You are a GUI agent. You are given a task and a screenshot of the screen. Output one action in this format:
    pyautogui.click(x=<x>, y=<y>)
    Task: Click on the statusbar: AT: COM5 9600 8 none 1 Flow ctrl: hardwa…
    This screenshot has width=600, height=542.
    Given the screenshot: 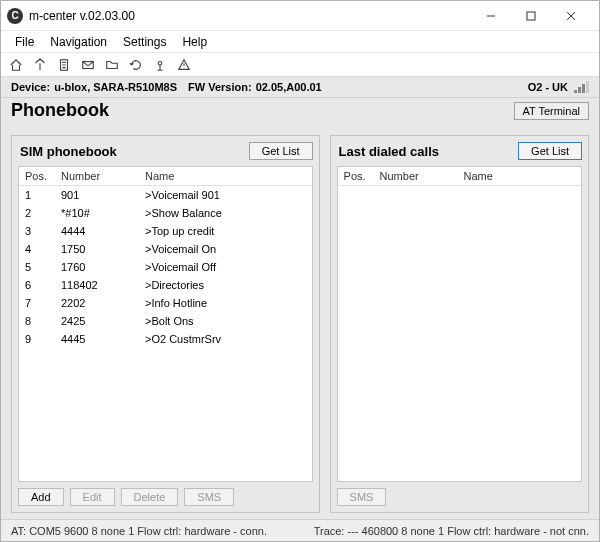 What is the action you would take?
    pyautogui.click(x=300, y=530)
    